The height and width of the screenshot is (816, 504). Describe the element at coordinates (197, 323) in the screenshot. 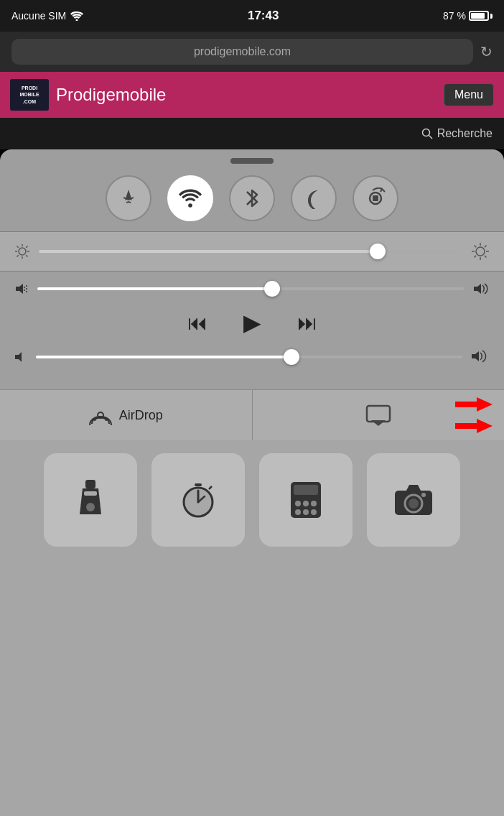

I see `rewind-button: ⏮` at that location.